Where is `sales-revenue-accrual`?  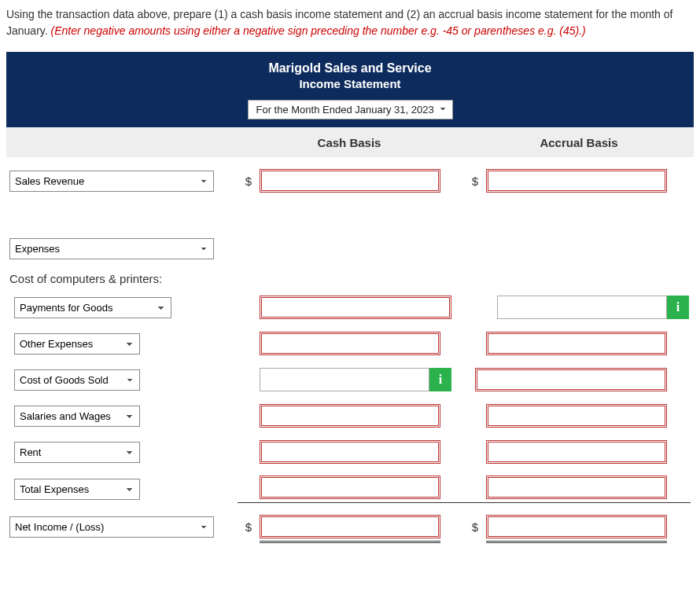
sales-revenue-accrual is located at coordinates (577, 181).